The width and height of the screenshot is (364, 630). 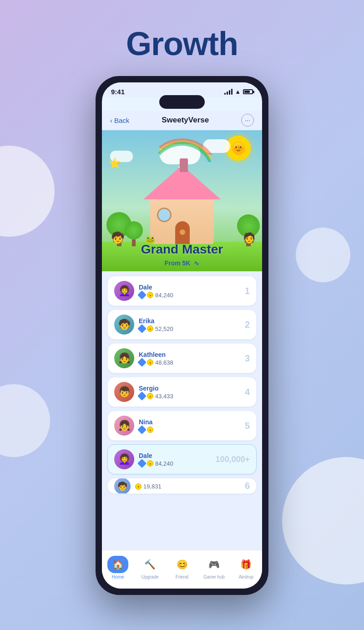 I want to click on player-info: Kathleen ● 48,638, so click(x=187, y=359).